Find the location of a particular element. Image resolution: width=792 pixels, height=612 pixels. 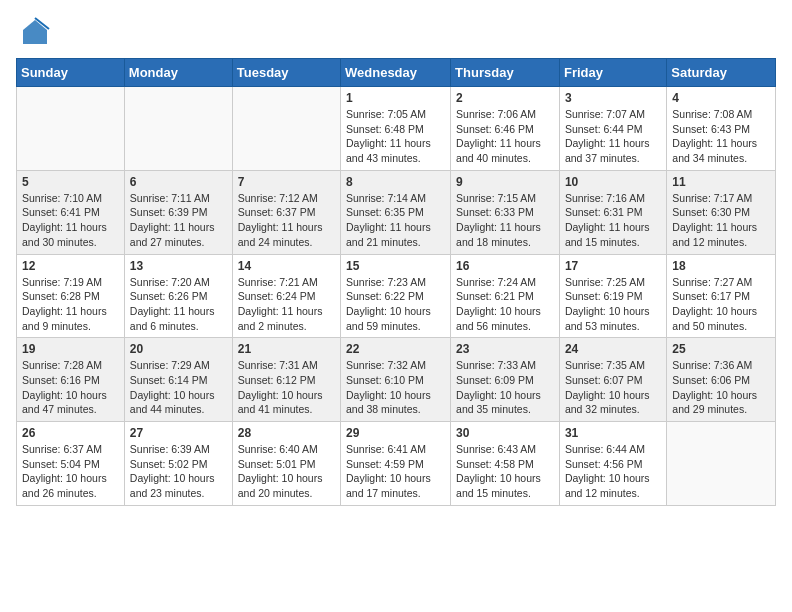

sunrise: Sunrise: 7:17 AM is located at coordinates (712, 198).